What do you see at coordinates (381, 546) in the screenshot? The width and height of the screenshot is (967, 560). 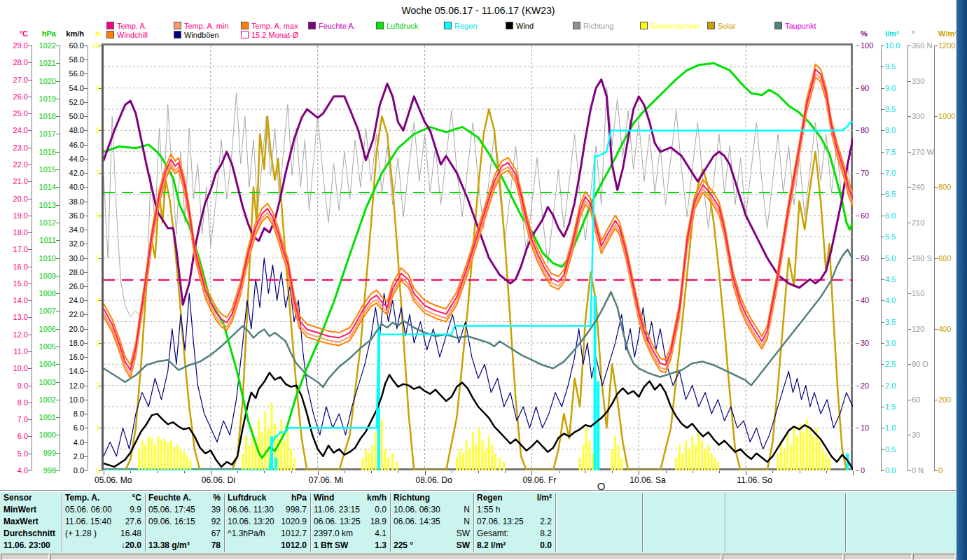 I see `cell-value: 1.3` at bounding box center [381, 546].